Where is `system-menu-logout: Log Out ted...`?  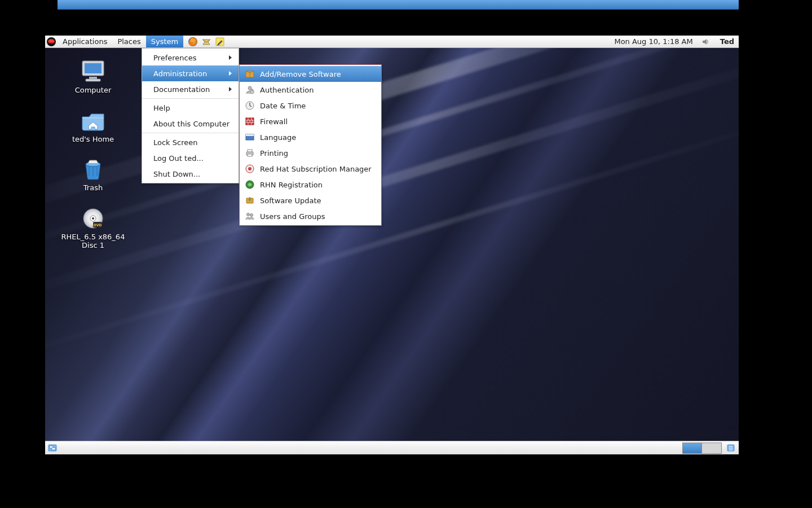
system-menu-logout: Log Out ted... is located at coordinates (191, 158).